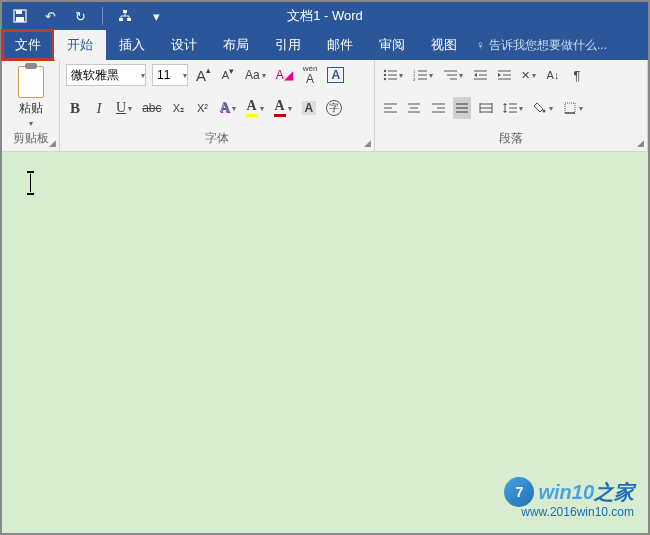  Describe the element at coordinates (30, 140) in the screenshot. I see `group-label-clipboard: 剪贴板` at that location.